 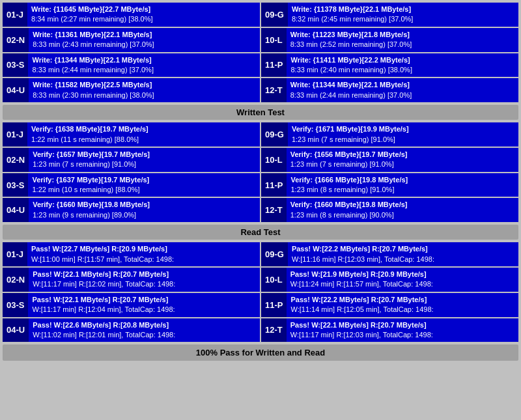 I want to click on cell-10l: 10-L Write: {11223 MByte}[21.8 MByte/s] …, so click(x=389, y=40).